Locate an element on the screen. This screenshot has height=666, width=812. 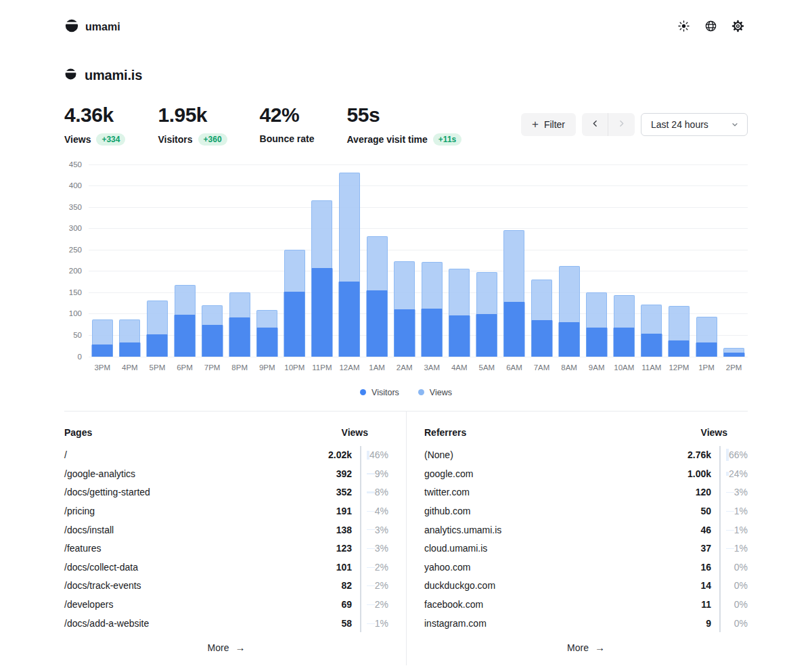
legend-item-visitors: Visitors is located at coordinates (380, 393).